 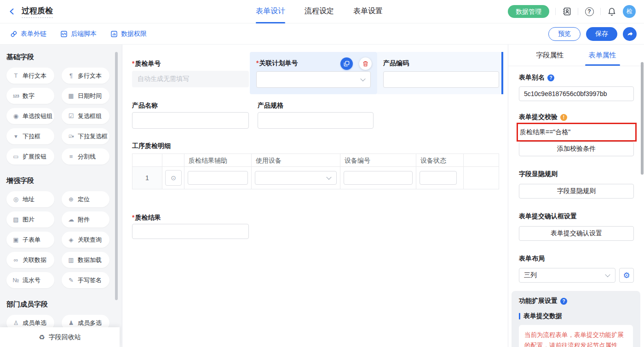 What do you see at coordinates (30, 136) in the screenshot?
I see `field-pill-dropdown: ▾下拉框` at bounding box center [30, 136].